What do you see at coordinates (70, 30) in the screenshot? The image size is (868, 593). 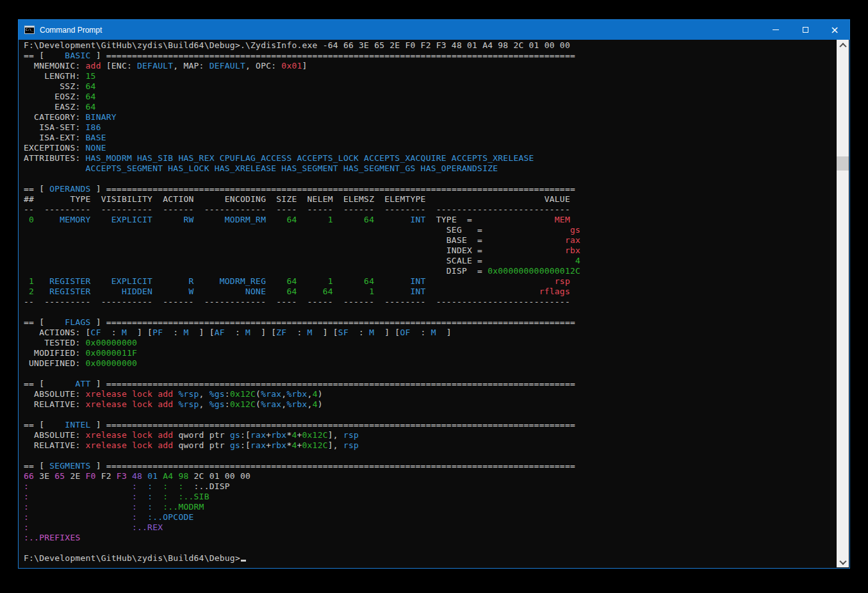 I see `window-title: Command Prompt` at bounding box center [70, 30].